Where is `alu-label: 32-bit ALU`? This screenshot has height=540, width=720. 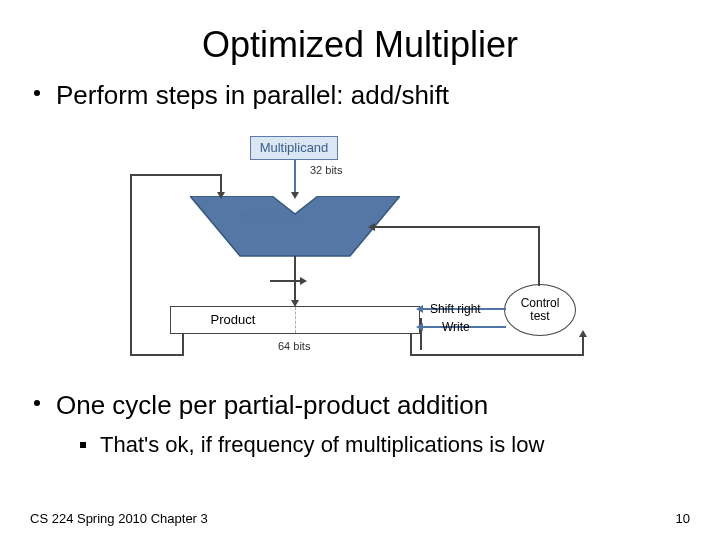
alu-label: 32-bit ALU is located at coordinates (268, 218).